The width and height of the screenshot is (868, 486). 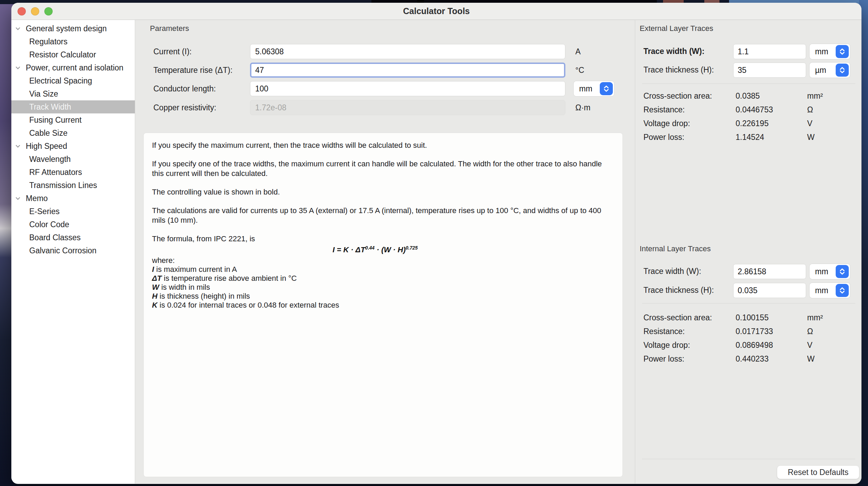 What do you see at coordinates (383, 269) in the screenshot?
I see `legend-line: I is maximum current in A` at bounding box center [383, 269].